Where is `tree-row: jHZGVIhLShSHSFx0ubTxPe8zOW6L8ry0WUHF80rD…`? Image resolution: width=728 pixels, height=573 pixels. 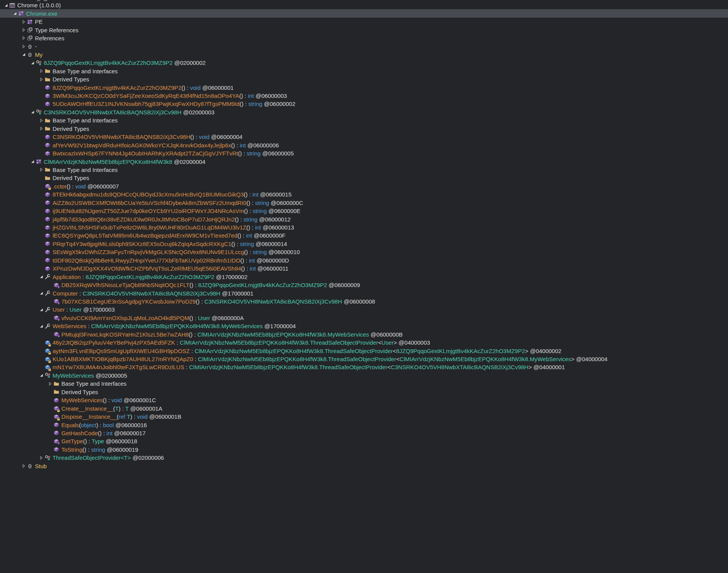
tree-row: jHZGVIhLShSHSFx0ubTxPe8zOW6L8ry0WUHF80rD… is located at coordinates (364, 227).